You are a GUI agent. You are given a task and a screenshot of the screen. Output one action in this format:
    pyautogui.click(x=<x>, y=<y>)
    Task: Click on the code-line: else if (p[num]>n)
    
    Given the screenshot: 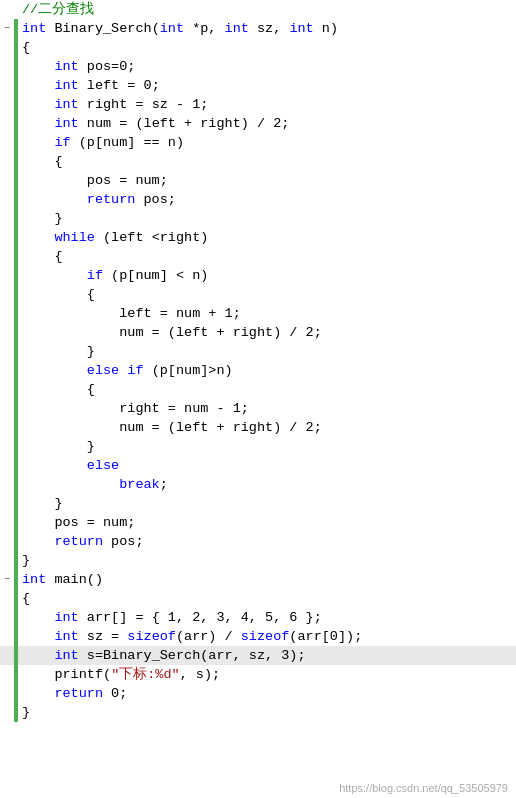 What is the action you would take?
    pyautogui.click(x=258, y=370)
    